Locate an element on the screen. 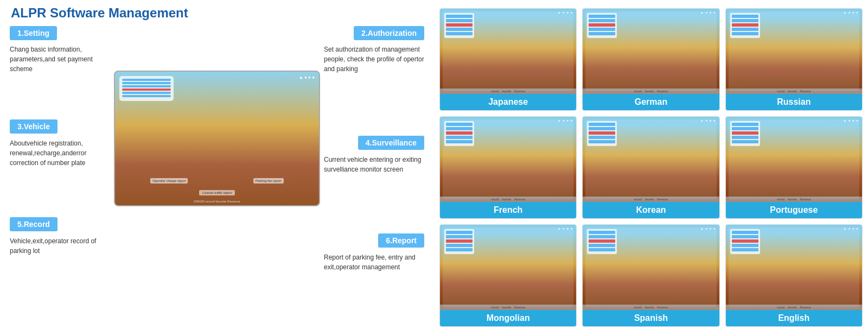 This screenshot has width=868, height=335. feature-authorization: 2.Authorization is located at coordinates (389, 34).